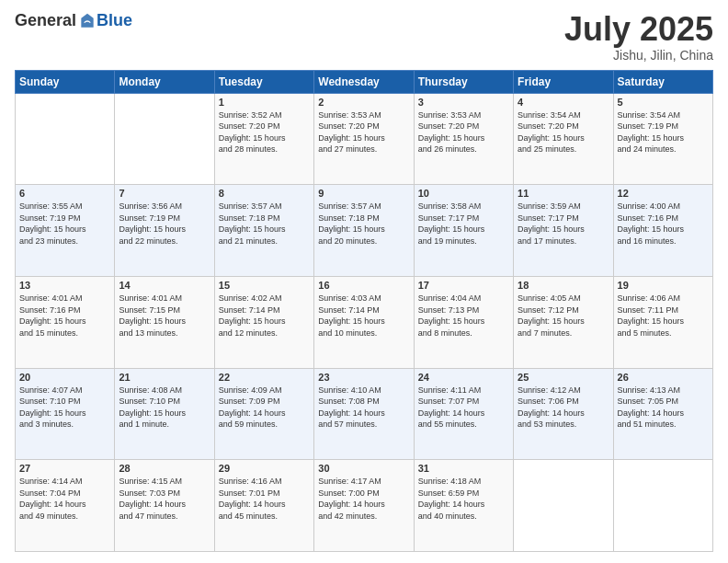 This screenshot has width=728, height=563. What do you see at coordinates (639, 29) in the screenshot?
I see `month-title: July 2025` at bounding box center [639, 29].